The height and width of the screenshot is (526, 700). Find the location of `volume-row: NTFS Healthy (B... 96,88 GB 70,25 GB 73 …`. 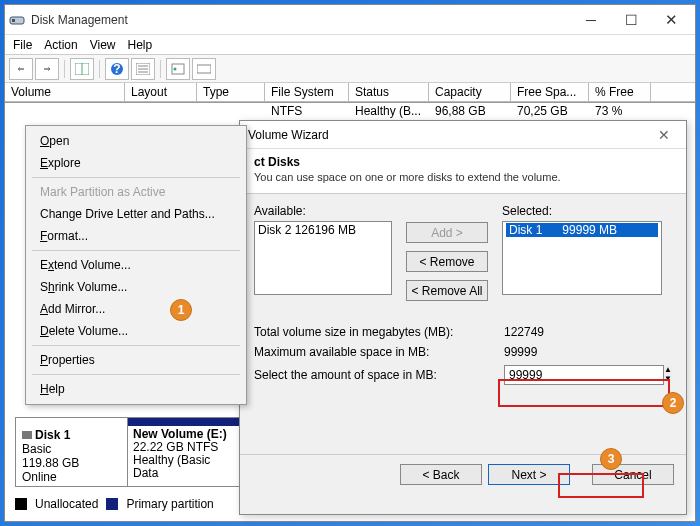

volume-row: NTFS Healthy (B... 96,88 GB 70,25 GB 73 … is located at coordinates (350, 112).